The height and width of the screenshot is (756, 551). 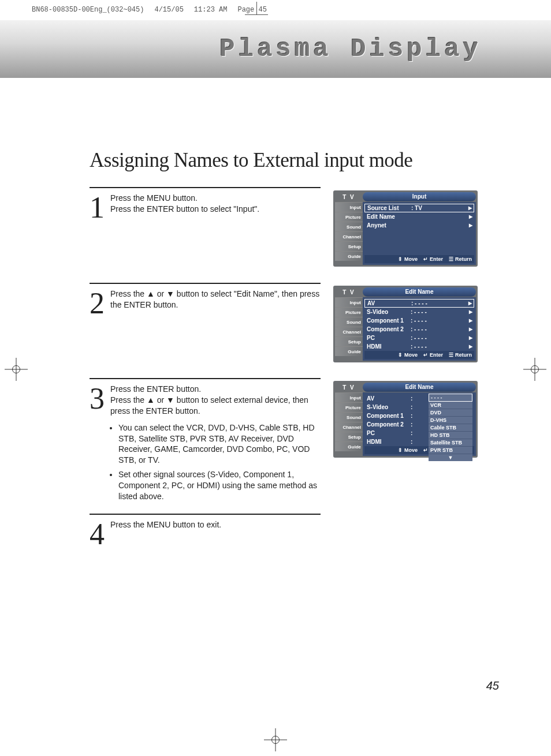 What do you see at coordinates (451, 443) in the screenshot?
I see `dropdown-item: Satellite STB` at bounding box center [451, 443].